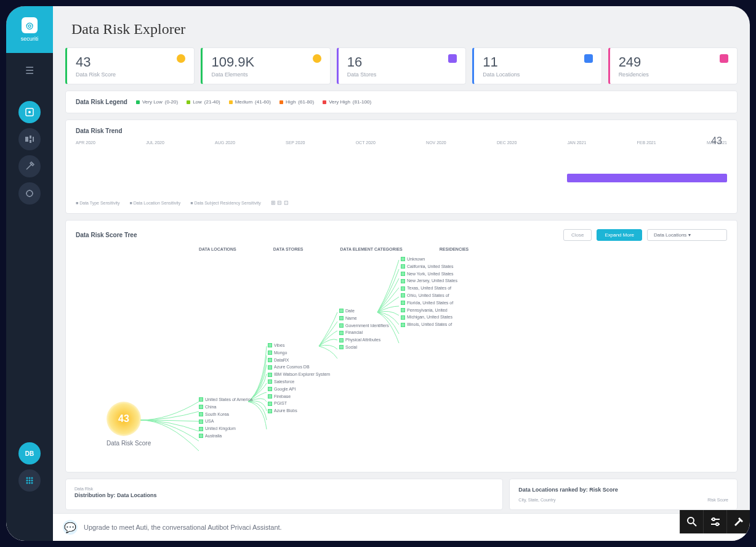  Describe the element at coordinates (619, 235) in the screenshot. I see `expand-button: Expand More` at that location.